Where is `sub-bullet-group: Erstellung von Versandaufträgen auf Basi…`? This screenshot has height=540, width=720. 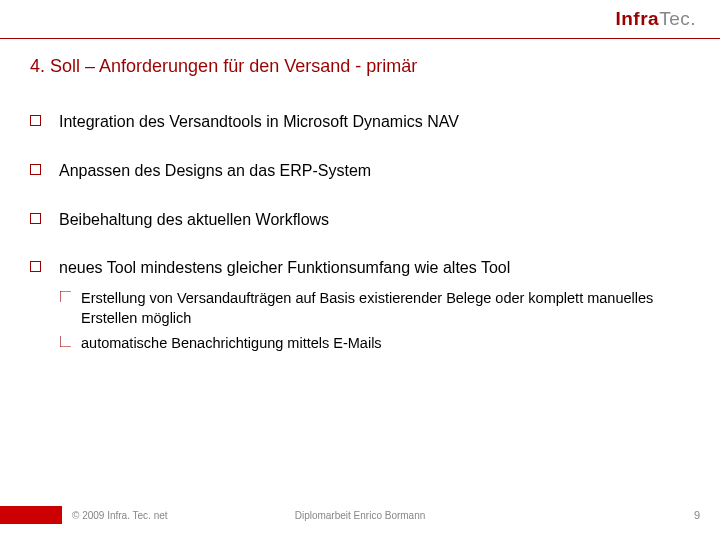 sub-bullet-group: Erstellung von Versandaufträgen auf Basi… is located at coordinates (378, 322).